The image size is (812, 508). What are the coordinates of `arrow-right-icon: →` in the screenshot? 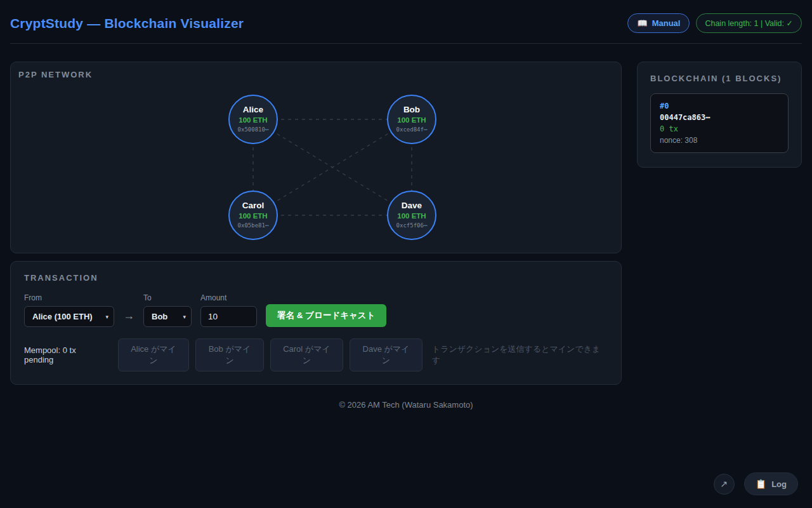 It's located at (129, 318).